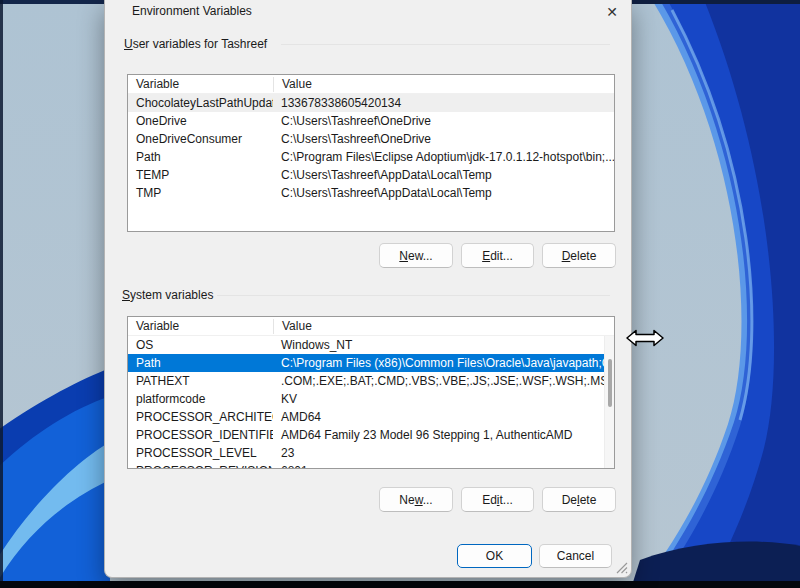  What do you see at coordinates (609, 402) in the screenshot?
I see `vertical-scrollbar` at bounding box center [609, 402].